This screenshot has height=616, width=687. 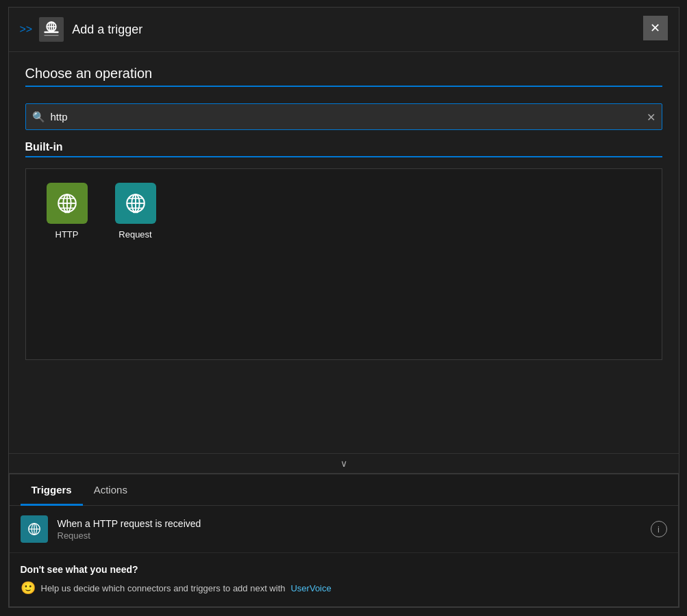 What do you see at coordinates (51, 29) in the screenshot?
I see `trigger-icon-box` at bounding box center [51, 29].